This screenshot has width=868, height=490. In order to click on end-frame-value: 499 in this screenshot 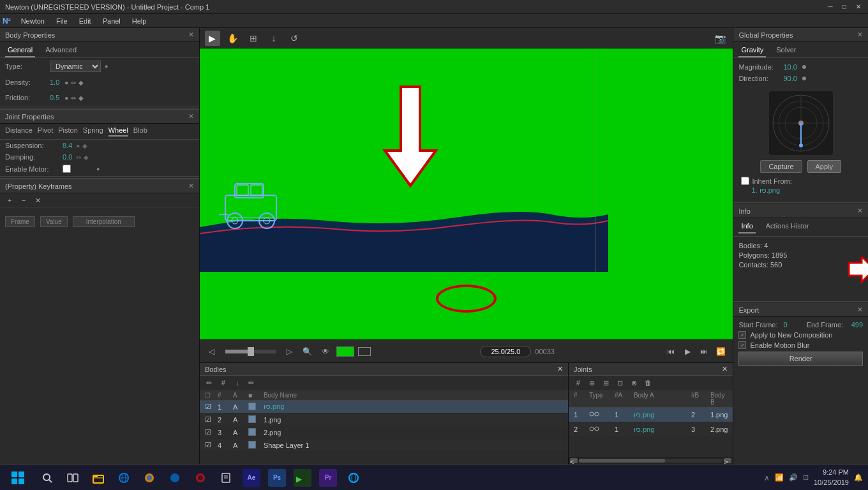, I will do `click(857, 325)`.